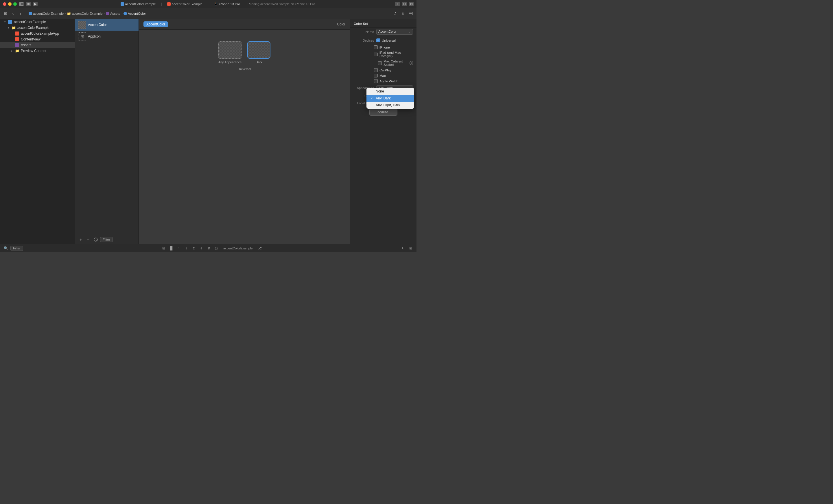  I want to click on emoji-icon: ☺, so click(403, 14).